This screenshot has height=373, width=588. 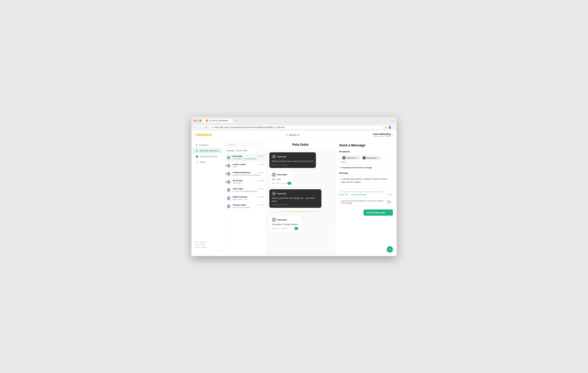 What do you see at coordinates (285, 224) in the screenshot?
I see `message-received-2: PD Pete Dulin No problem. Chicago Height…` at bounding box center [285, 224].